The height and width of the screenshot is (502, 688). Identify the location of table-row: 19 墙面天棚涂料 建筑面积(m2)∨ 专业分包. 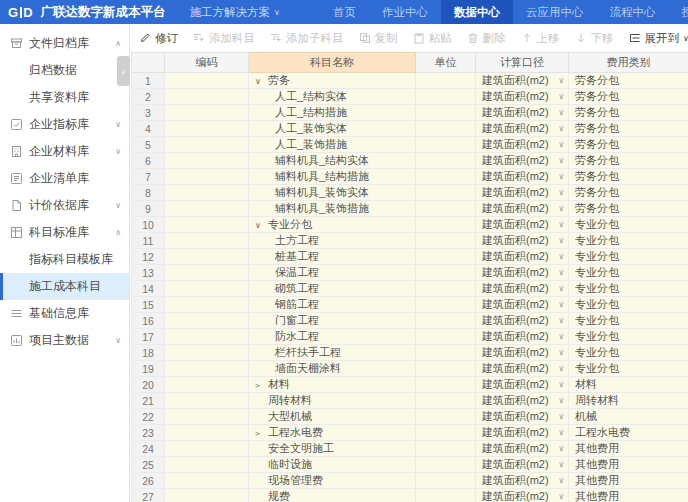
(410, 369).